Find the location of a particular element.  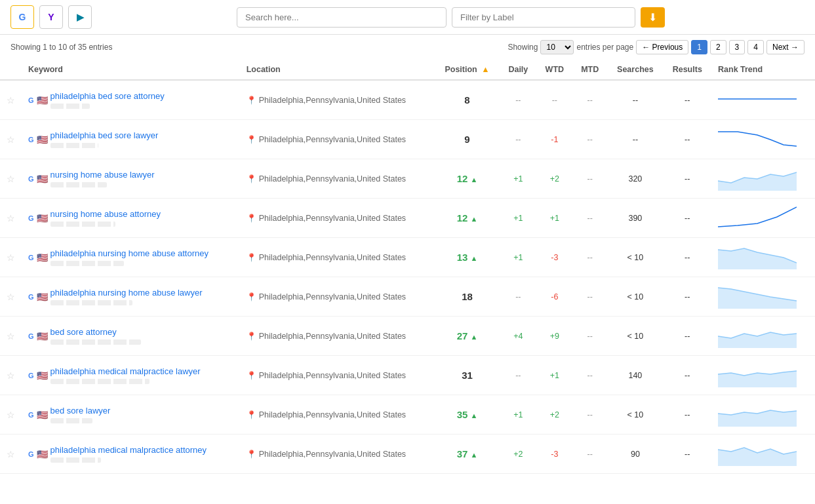

prev-page-btn: ← Previous is located at coordinates (662, 47).